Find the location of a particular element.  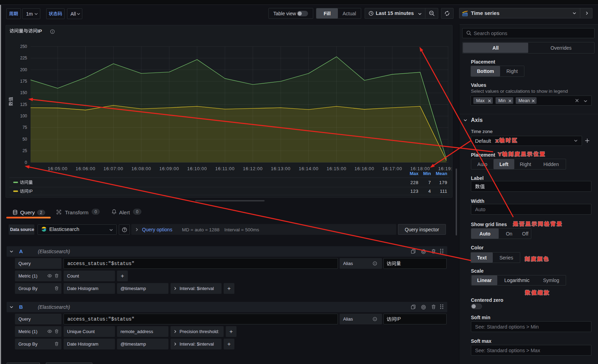

svg-text: 16:05:00 is located at coordinates (58, 169).